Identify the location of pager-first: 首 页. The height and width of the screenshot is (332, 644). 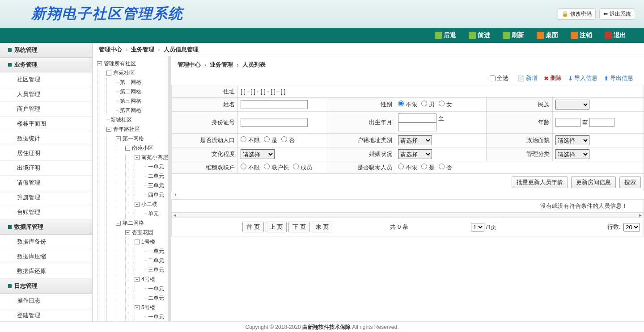
(253, 227).